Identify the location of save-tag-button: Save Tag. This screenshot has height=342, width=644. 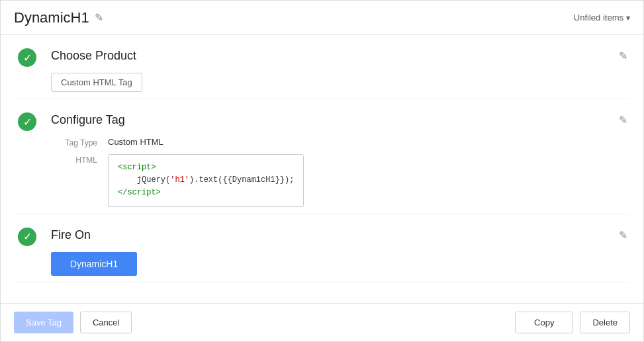
(44, 323).